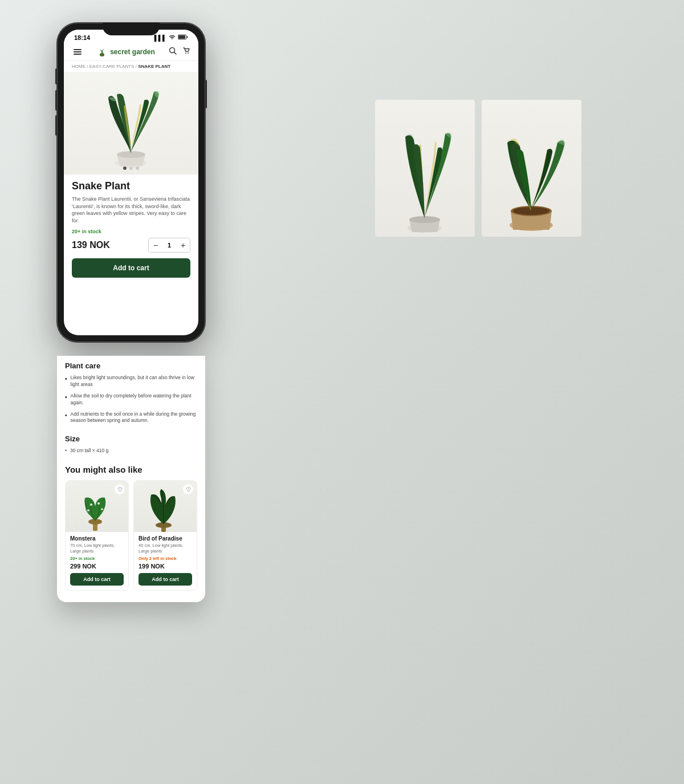 The width and height of the screenshot is (684, 784). What do you see at coordinates (131, 418) in the screenshot?
I see `care-item-3: • Add nutrients to the soil once in a wh…` at bounding box center [131, 418].